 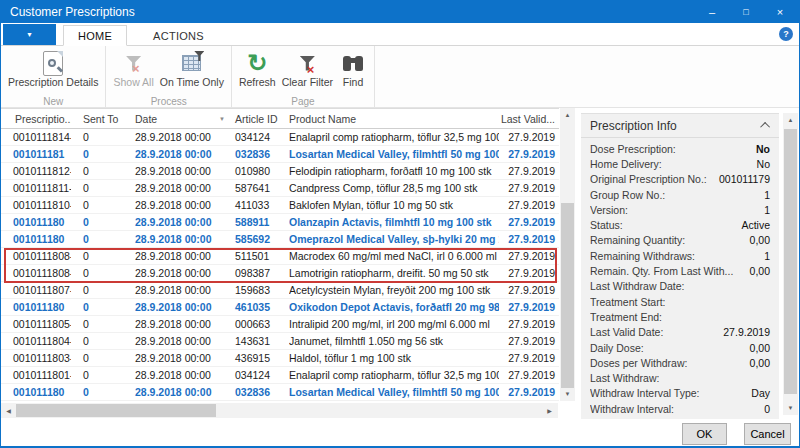 What do you see at coordinates (260, 171) in the screenshot?
I see `cell-article-id: 010980` at bounding box center [260, 171].